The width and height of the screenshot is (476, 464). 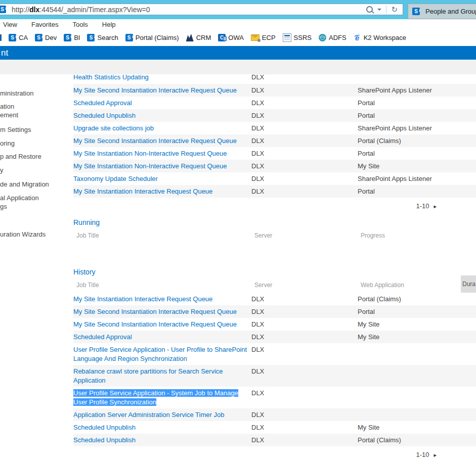 What do you see at coordinates (72, 37) in the screenshot?
I see `favorite-bi: BI` at bounding box center [72, 37].